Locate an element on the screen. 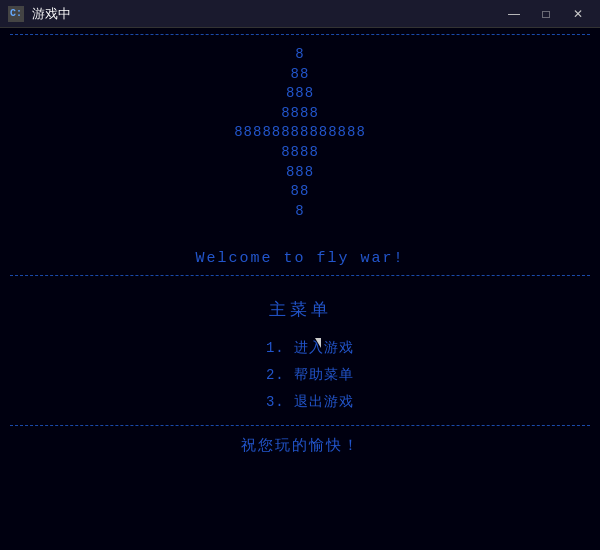  app-icon-label: C: is located at coordinates (16, 14).